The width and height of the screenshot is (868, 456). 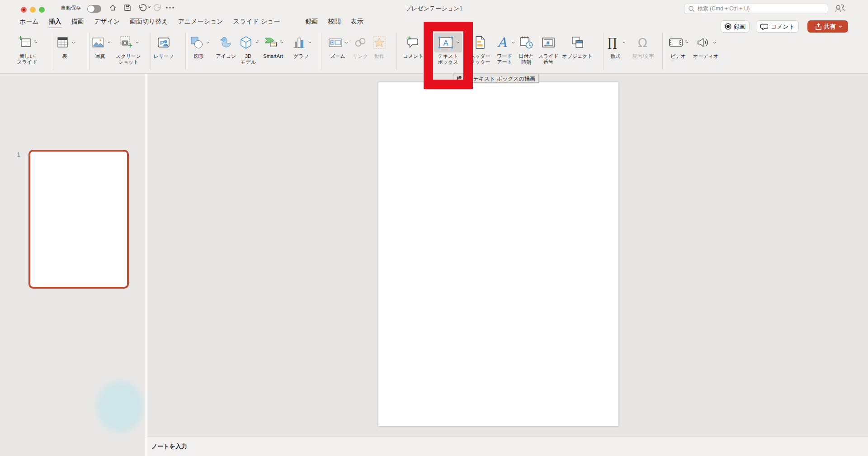 I want to click on comments-button: コメント, so click(x=778, y=26).